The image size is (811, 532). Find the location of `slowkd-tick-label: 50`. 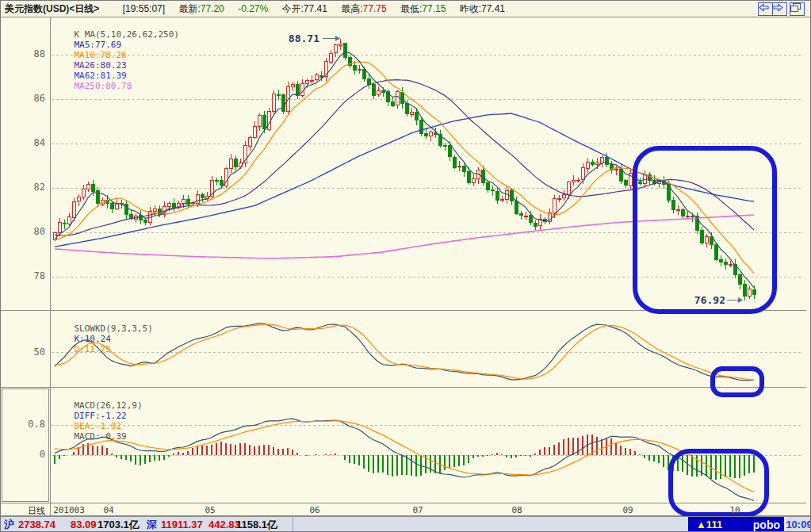

slowkd-tick-label: 50 is located at coordinates (24, 352).